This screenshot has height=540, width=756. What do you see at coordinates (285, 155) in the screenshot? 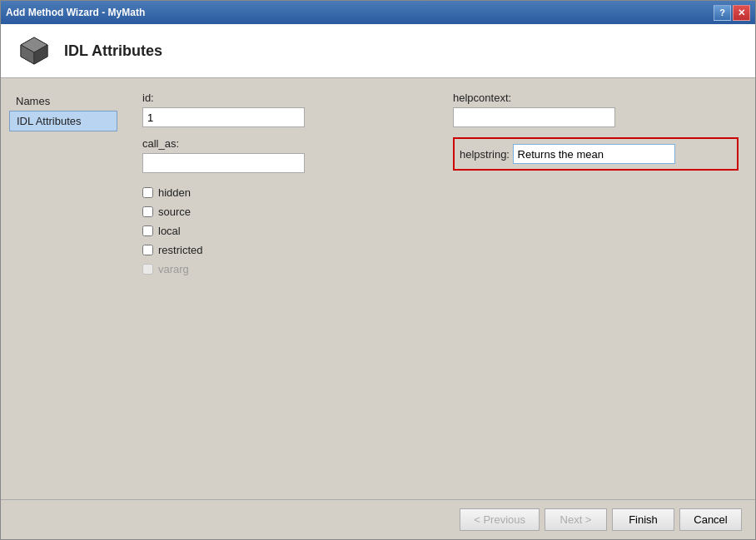
I see `call-as-group: call_as:` at bounding box center [285, 155].